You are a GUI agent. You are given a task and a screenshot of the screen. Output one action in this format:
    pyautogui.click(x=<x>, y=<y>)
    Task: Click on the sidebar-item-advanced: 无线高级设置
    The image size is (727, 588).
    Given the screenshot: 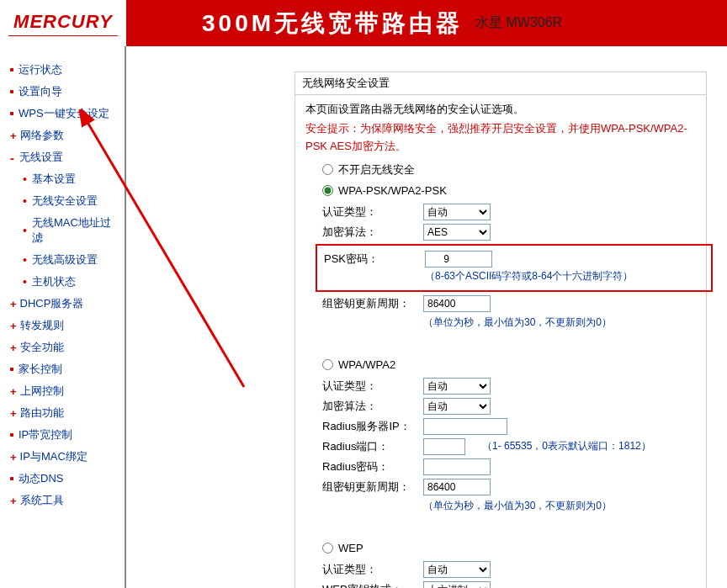 What is the action you would take?
    pyautogui.click(x=71, y=260)
    